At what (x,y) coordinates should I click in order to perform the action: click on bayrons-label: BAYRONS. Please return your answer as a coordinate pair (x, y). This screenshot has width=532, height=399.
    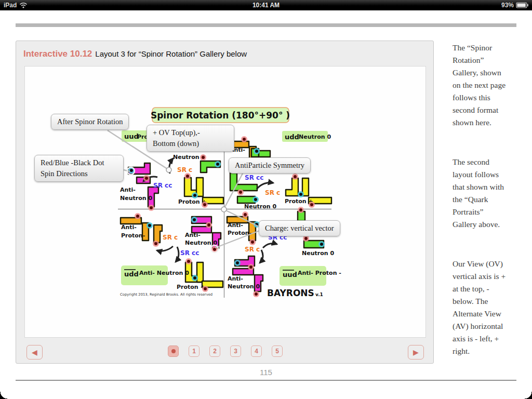
    Looking at the image, I should click on (291, 293).